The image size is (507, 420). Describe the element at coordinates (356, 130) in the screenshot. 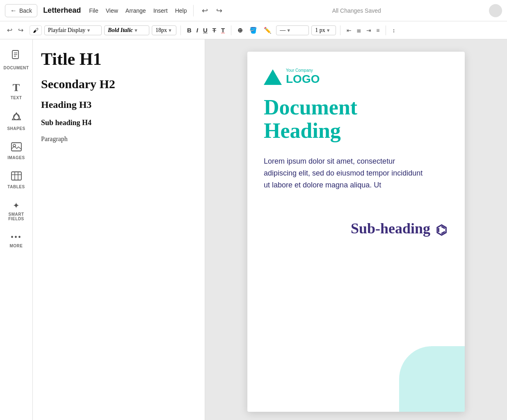

I see `document-heading-line2: Heading` at that location.